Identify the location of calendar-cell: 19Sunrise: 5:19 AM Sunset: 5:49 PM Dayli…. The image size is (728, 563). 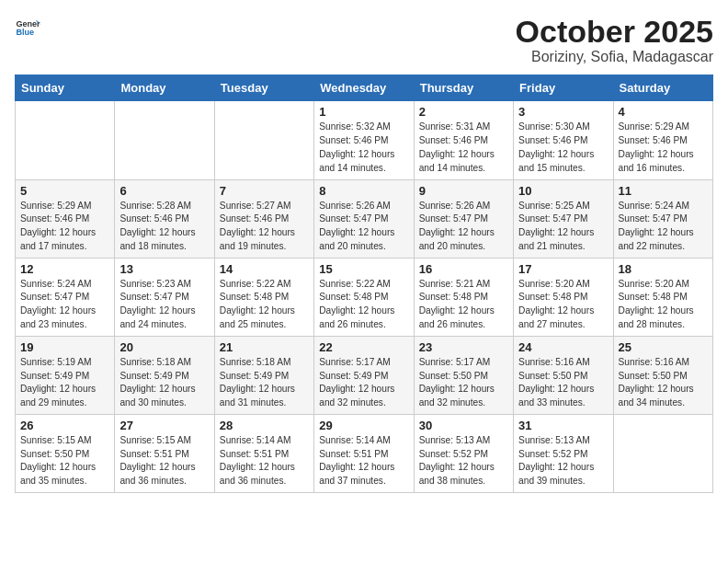
(65, 375).